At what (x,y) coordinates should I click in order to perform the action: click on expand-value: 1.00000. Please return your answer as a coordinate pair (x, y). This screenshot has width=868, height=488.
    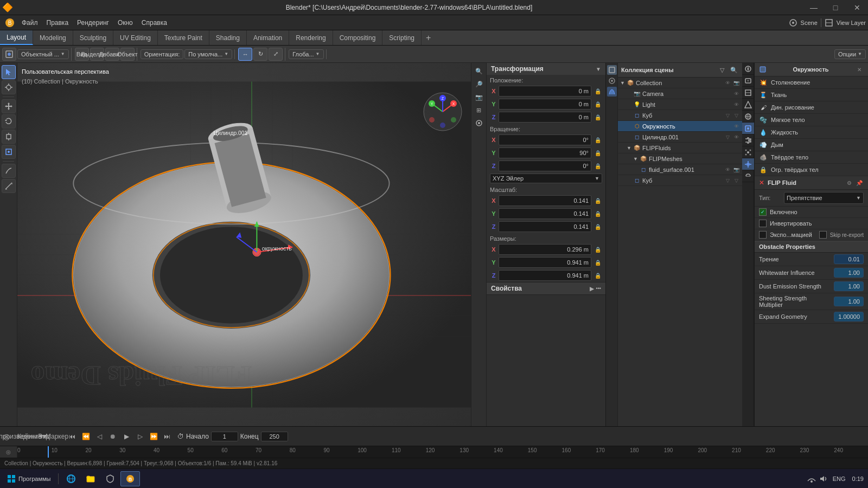
    Looking at the image, I should click on (848, 317).